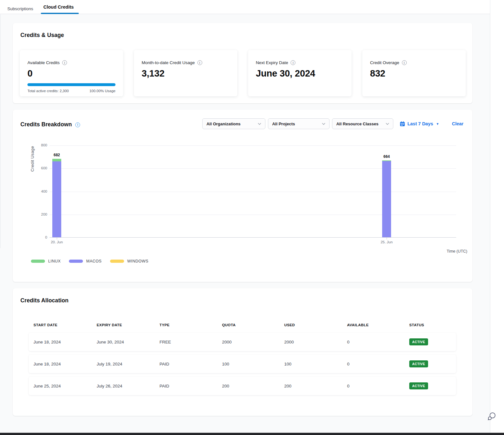 This screenshot has width=504, height=435. I want to click on mtd-usage-label-row: Month-to-date Credit Usage i, so click(186, 63).